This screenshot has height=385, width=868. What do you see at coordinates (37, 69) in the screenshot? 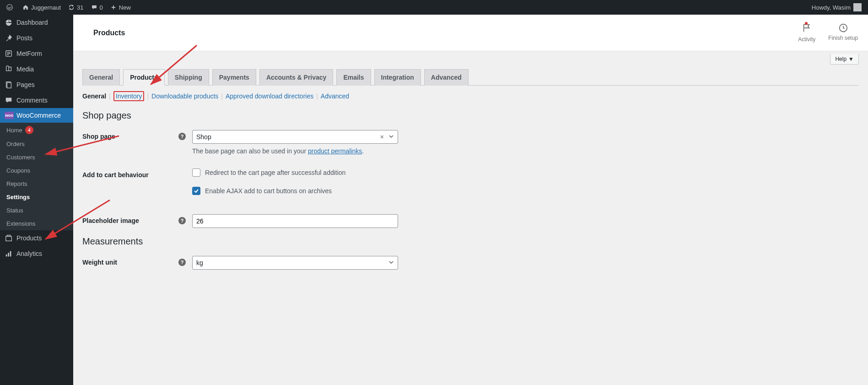
I see `menu-media: Media` at bounding box center [37, 69].